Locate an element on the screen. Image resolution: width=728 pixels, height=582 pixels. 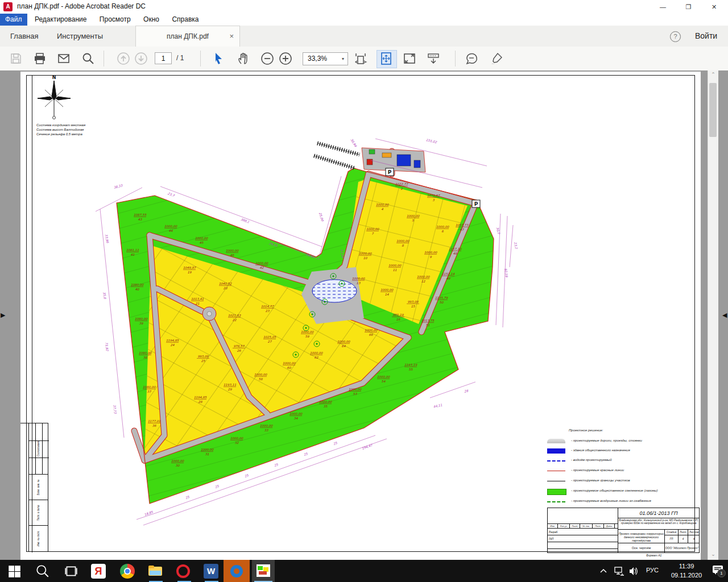
tray-chevron-icon is located at coordinates (603, 571).